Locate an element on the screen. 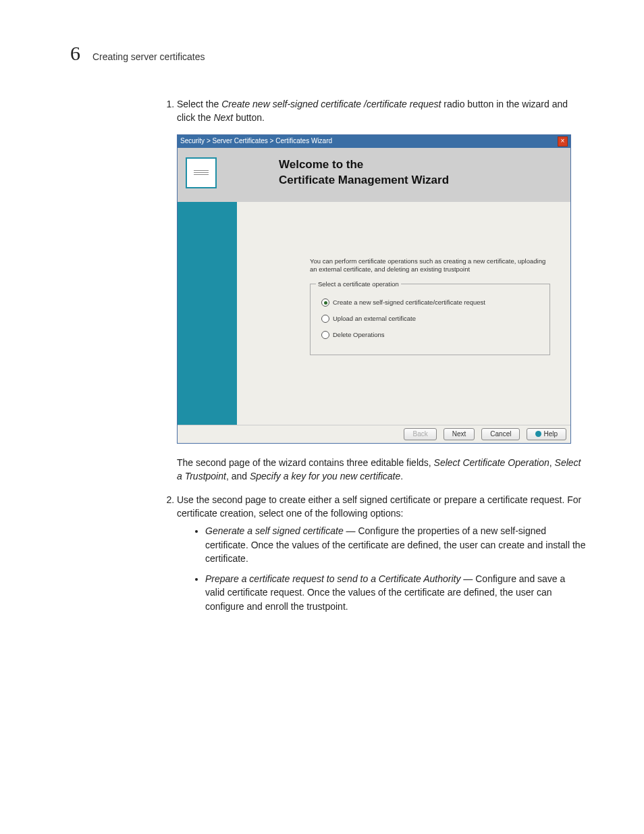  wizard-header: Welcome to the Certificate Management Wi… is located at coordinates (374, 175).